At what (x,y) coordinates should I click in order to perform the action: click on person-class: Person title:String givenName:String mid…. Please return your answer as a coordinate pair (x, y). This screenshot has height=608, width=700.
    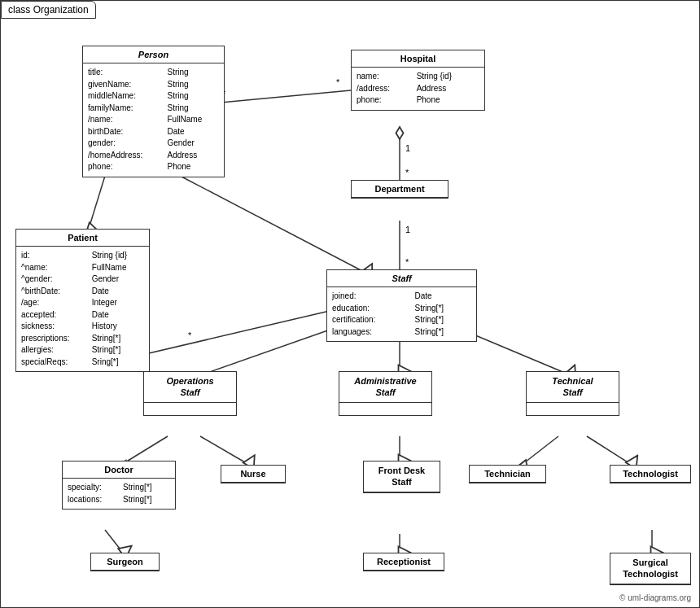
    Looking at the image, I should click on (153, 112).